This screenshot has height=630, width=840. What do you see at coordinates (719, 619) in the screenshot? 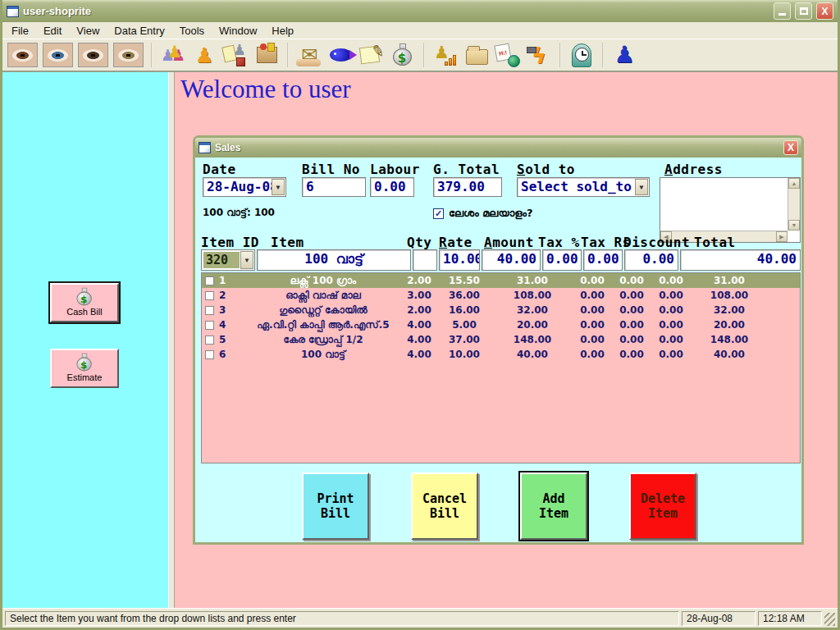
I see `status-date: 28-Aug-08` at bounding box center [719, 619].